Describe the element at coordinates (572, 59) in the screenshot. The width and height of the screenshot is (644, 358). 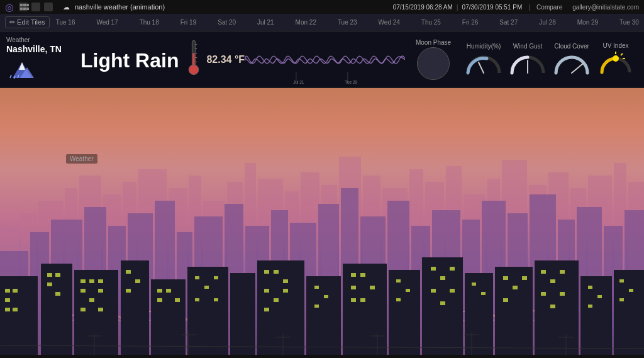
I see `cloud-cover-block: Cloud Cover` at that location.